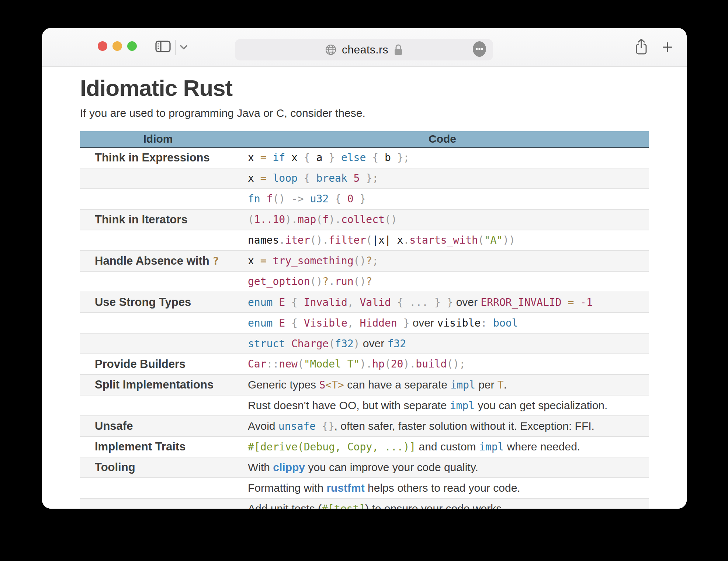 The image size is (728, 561). Describe the element at coordinates (163, 47) in the screenshot. I see `sidebar-toggle-button` at that location.